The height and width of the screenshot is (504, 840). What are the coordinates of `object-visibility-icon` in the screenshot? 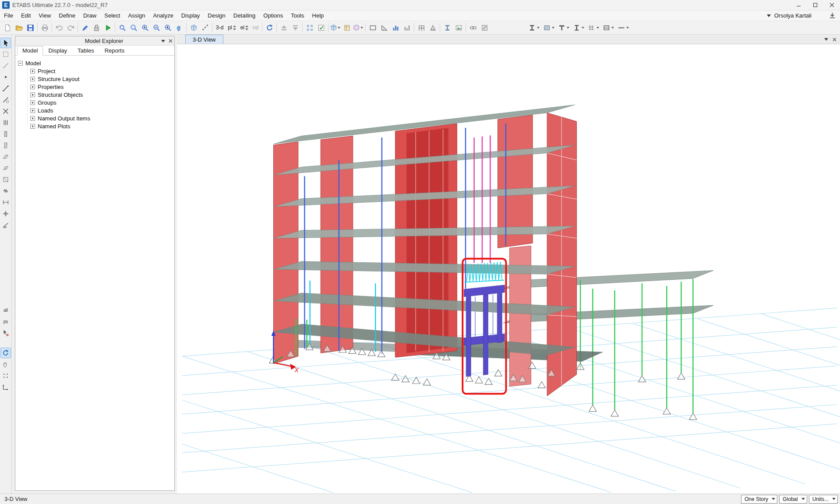 It's located at (347, 28).